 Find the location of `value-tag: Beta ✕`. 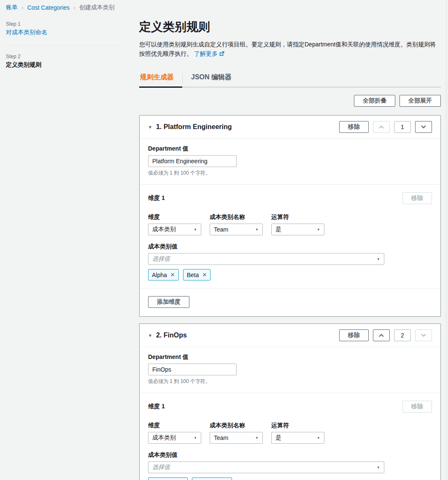

value-tag: Beta ✕ is located at coordinates (197, 275).